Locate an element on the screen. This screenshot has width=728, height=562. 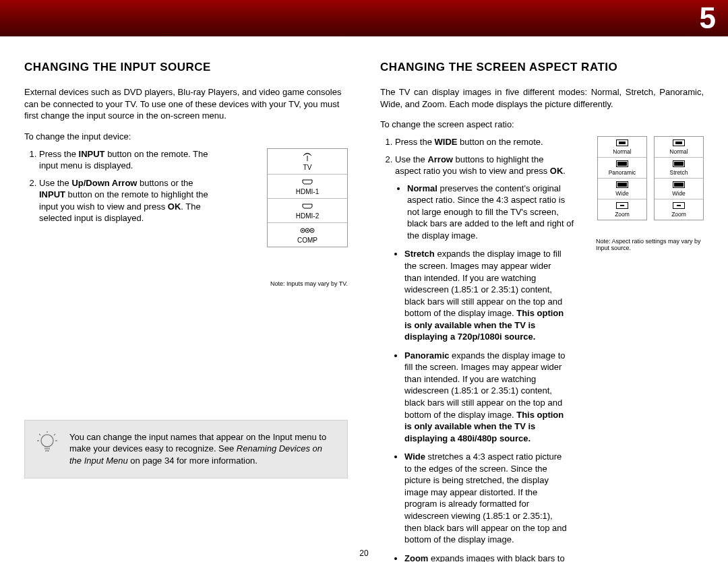
list-intro: To change the input device: is located at coordinates (186, 136).